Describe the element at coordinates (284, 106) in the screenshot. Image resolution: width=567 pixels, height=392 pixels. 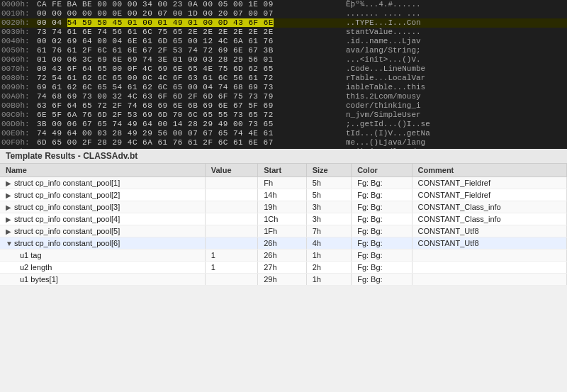
I see `hex-row: 00B0h:63 6F 64 65 72 2F 74 68 69 6E 6B 6…` at that location.